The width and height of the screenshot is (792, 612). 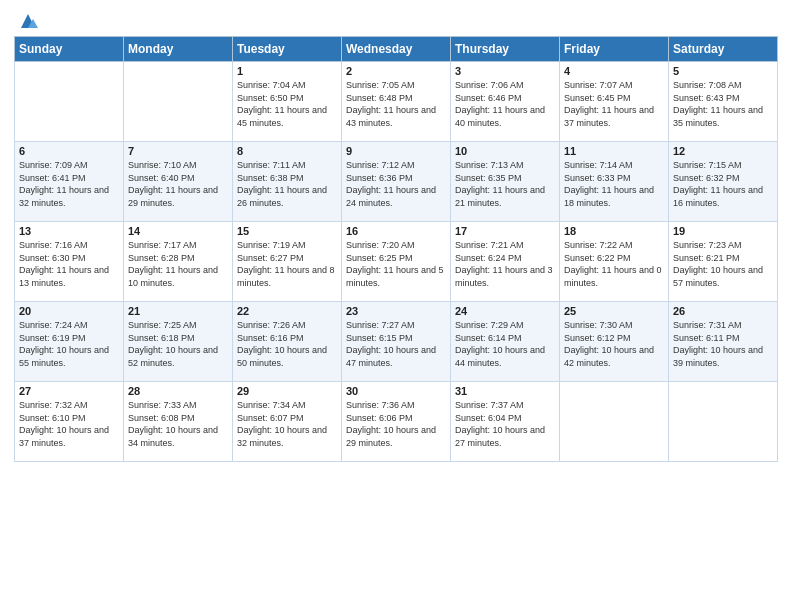 What do you see at coordinates (287, 71) in the screenshot?
I see `day-number: 1` at bounding box center [287, 71].